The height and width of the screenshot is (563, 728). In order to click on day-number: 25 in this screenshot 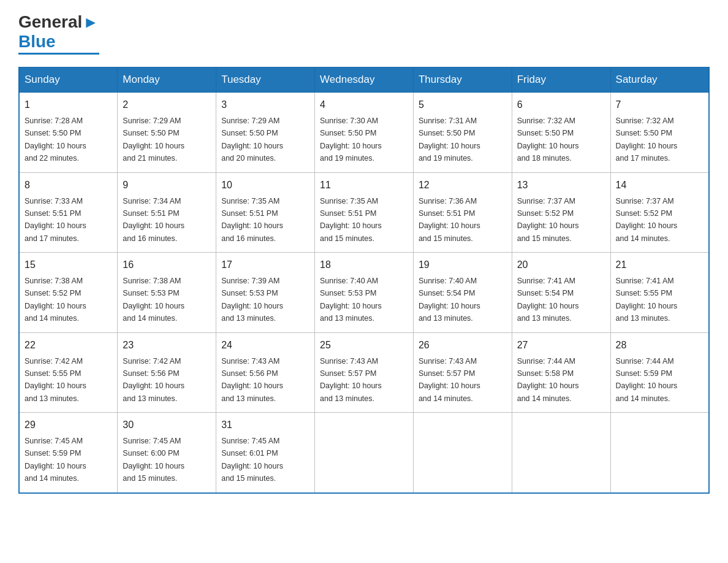, I will do `click(364, 345)`.